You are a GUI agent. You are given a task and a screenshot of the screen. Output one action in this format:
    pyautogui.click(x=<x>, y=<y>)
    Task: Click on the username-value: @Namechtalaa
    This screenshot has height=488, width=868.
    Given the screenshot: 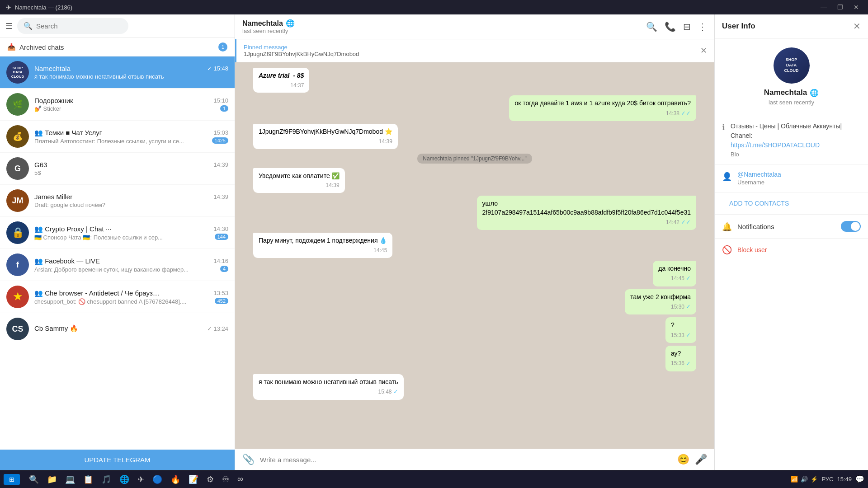 What is the action you would take?
    pyautogui.click(x=760, y=174)
    